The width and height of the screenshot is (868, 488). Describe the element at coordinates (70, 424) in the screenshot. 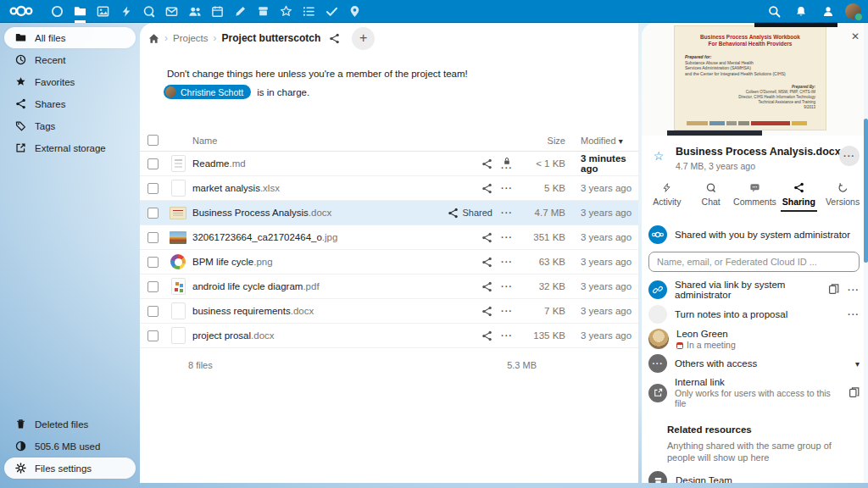

I see `sidebar-item-deleted-files: Deleted files` at that location.